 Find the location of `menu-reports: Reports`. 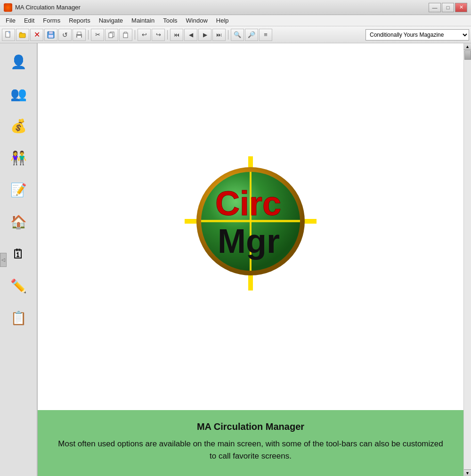

menu-reports: Reports is located at coordinates (80, 21).